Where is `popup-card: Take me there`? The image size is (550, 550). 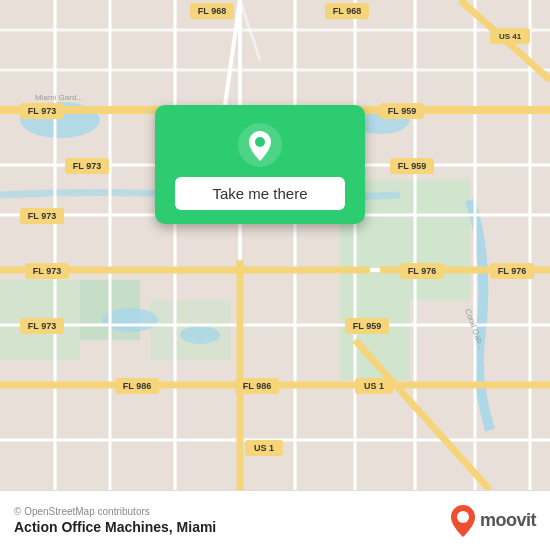 popup-card: Take me there is located at coordinates (260, 164).